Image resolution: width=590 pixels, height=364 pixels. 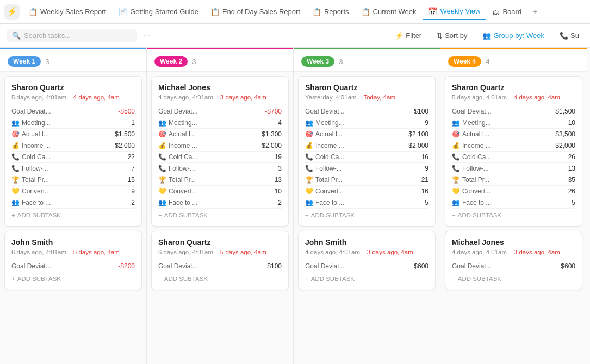 I want to click on tab-reports: 📋 Reports, so click(x=331, y=12).